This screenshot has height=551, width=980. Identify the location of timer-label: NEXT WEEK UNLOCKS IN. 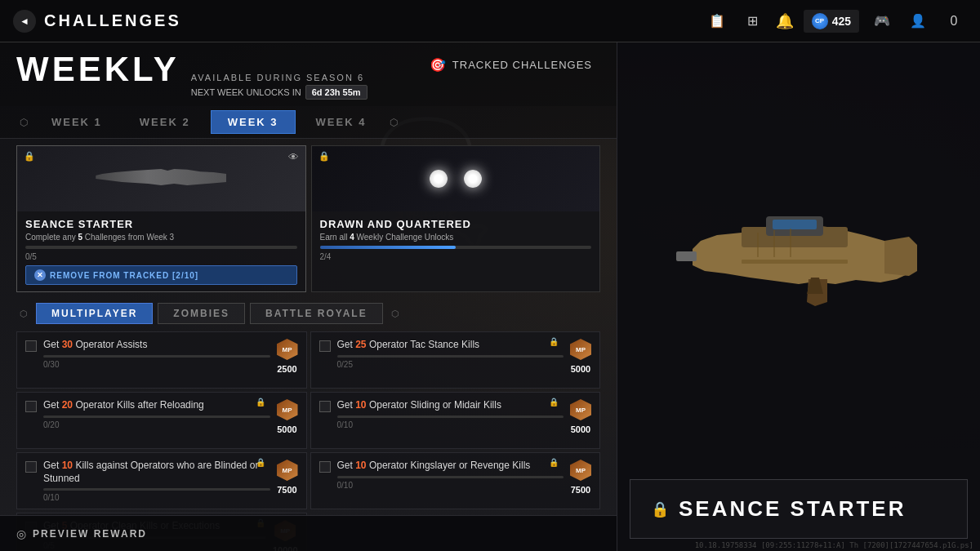
(247, 92).